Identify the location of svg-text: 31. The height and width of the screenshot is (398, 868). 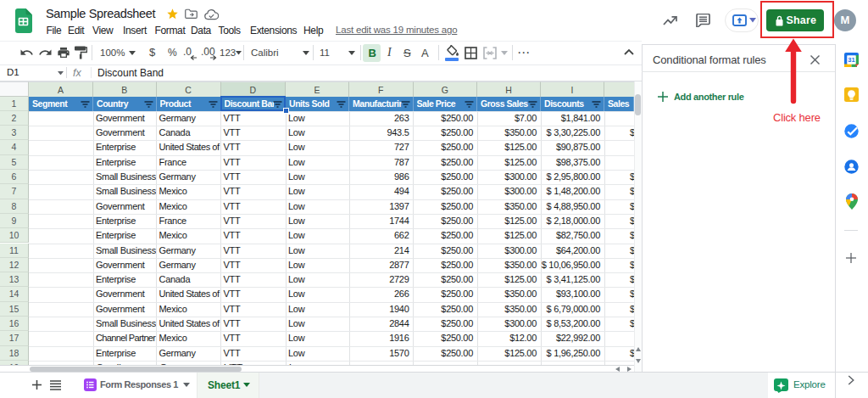
(851, 59).